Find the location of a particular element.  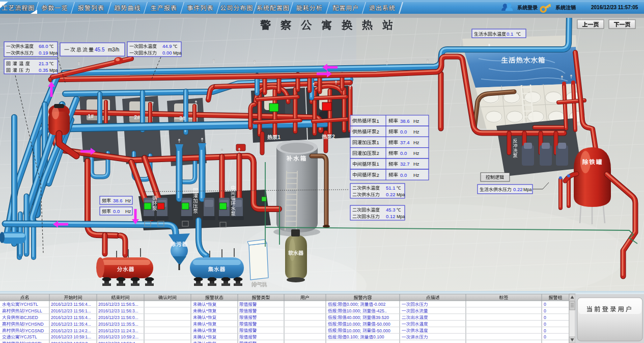

svg-text: 39.520 is located at coordinates (383, 318).